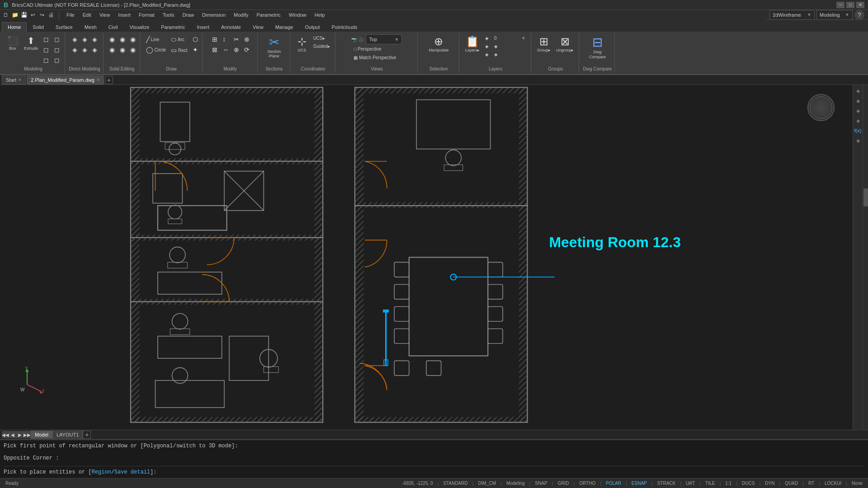 The image size is (868, 488). Describe the element at coordinates (46, 60) in the screenshot. I see `small-btn-3: ◻` at that location.